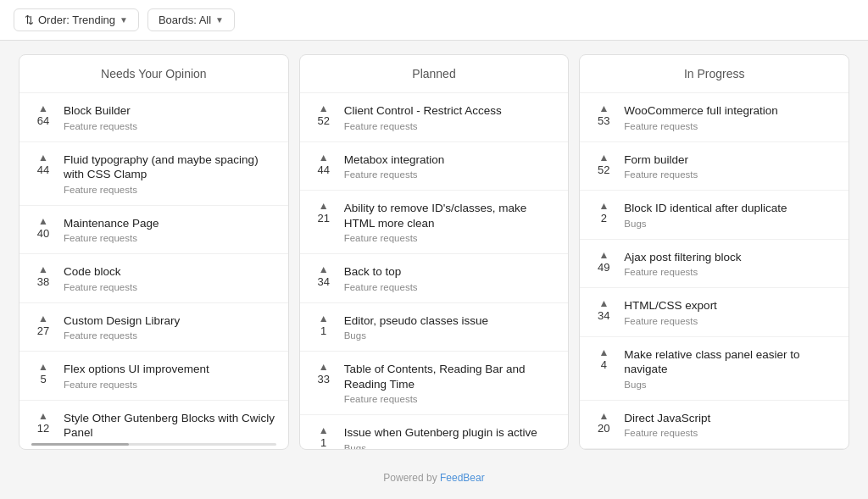 The height and width of the screenshot is (499, 868). Describe the element at coordinates (324, 437) in the screenshot. I see `vote-section: ▲1` at that location.